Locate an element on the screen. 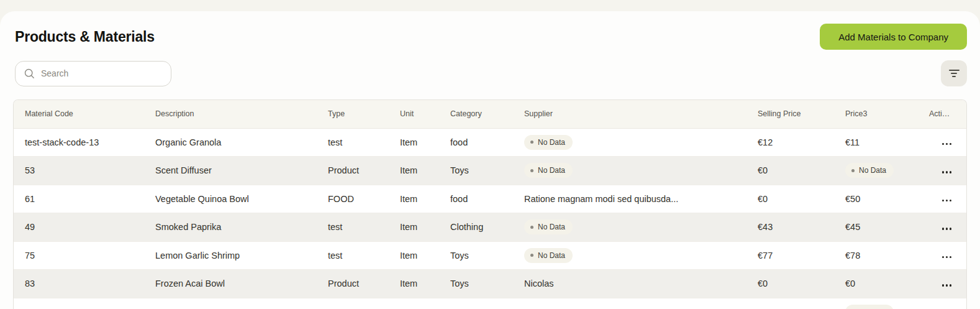  table-row: 83Frozen Acai BowlProductItemToysNicolas… is located at coordinates (490, 284).